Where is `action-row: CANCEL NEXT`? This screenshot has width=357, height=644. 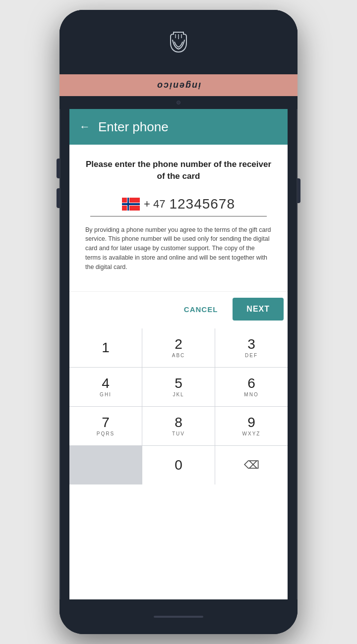 action-row: CANCEL NEXT is located at coordinates (178, 310).